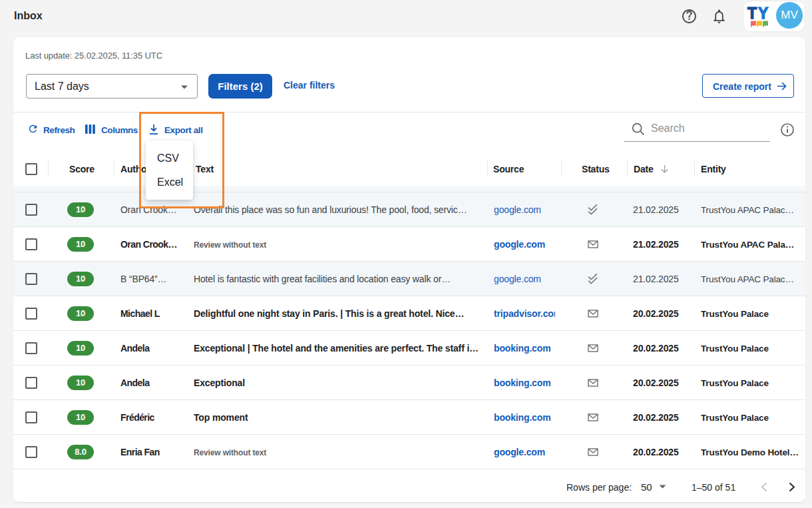 The width and height of the screenshot is (812, 508). I want to click on svg-text: Y, so click(763, 13).